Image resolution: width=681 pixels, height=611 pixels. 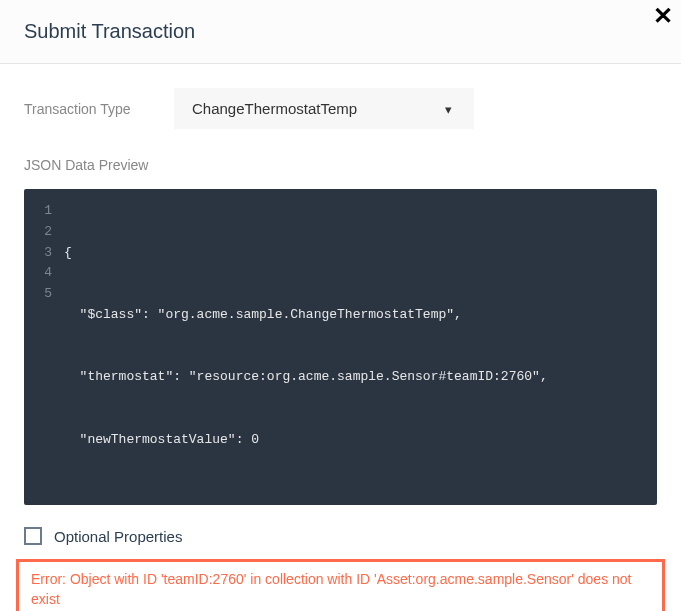 I want to click on optional-properties-row: Optional Properties, so click(x=340, y=536).